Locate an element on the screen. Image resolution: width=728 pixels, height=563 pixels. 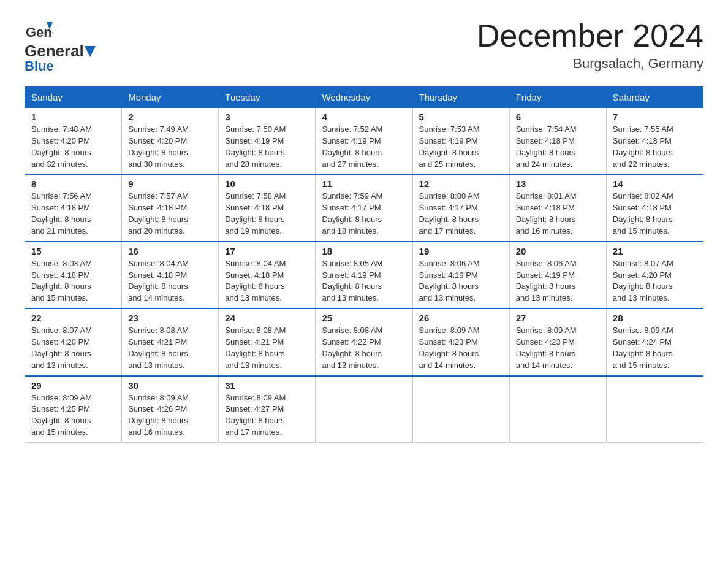
calendar-cell: 17 Sunrise: 8:04 AMSunset: 4:18 PMDaylig… is located at coordinates (267, 275).